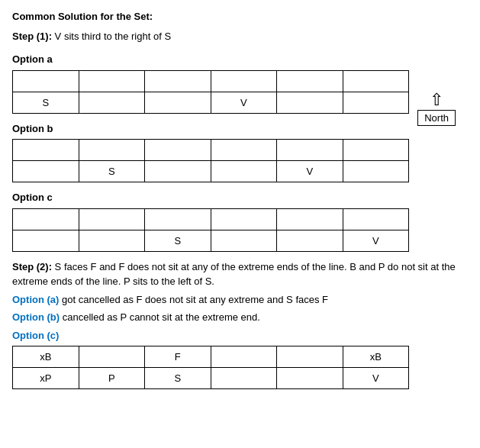 This screenshot has width=480, height=448. I want to click on explanation-option-c-label: Option (c), so click(240, 336).